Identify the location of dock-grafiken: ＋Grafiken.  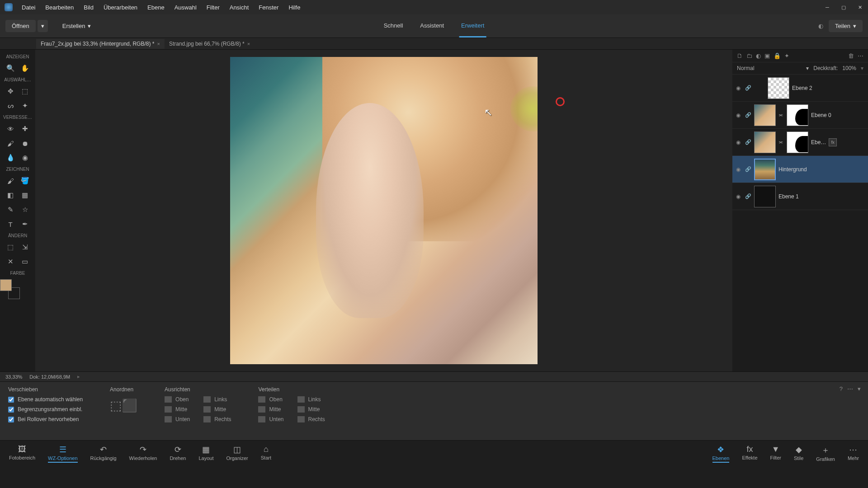
(826, 454).